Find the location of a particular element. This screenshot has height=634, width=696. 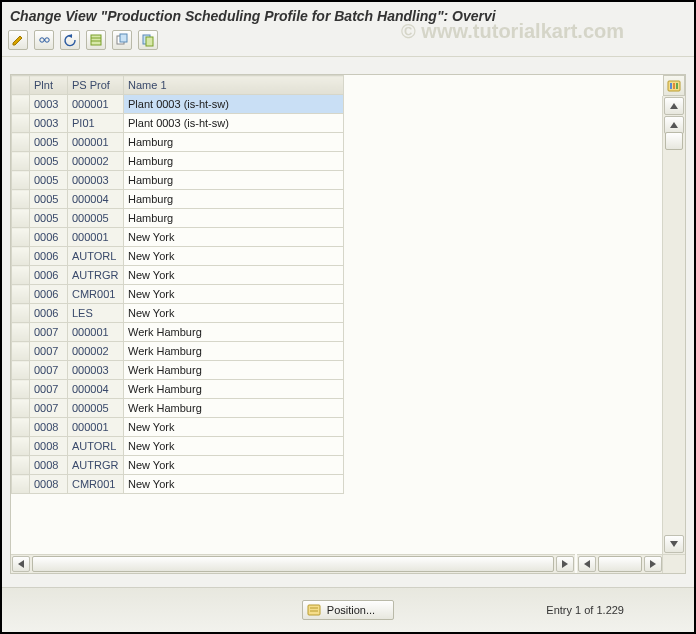

table-row: 0005000004Hamburg is located at coordinates (178, 200).